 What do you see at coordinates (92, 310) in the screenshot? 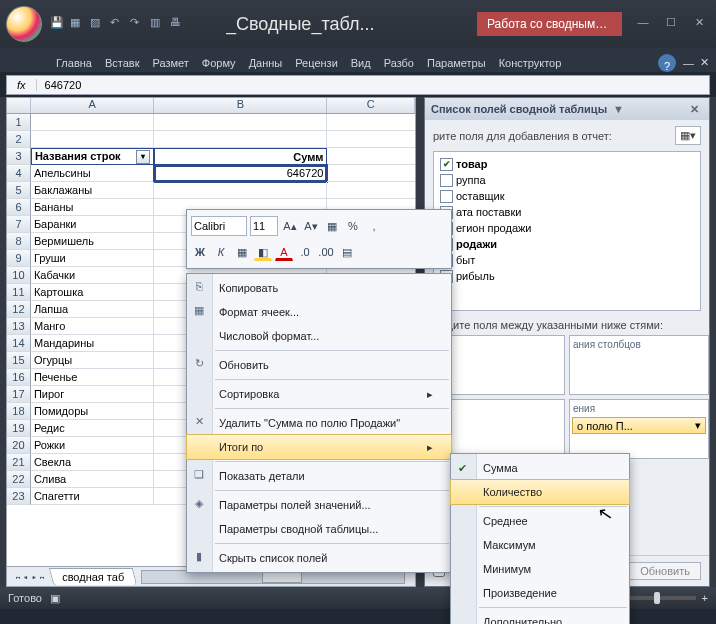
I see `cell: Лапша` at bounding box center [92, 310].